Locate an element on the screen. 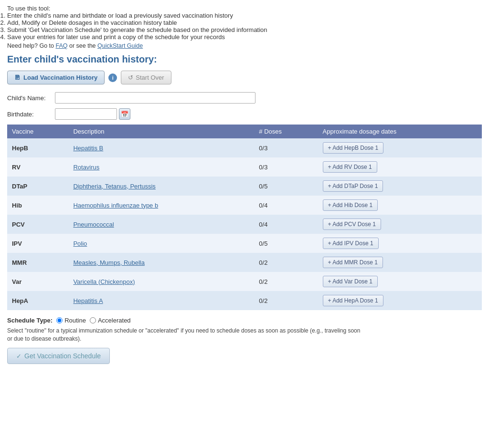 The image size is (489, 448). step-4: Save your entries for later use and prin… is located at coordinates (244, 37).